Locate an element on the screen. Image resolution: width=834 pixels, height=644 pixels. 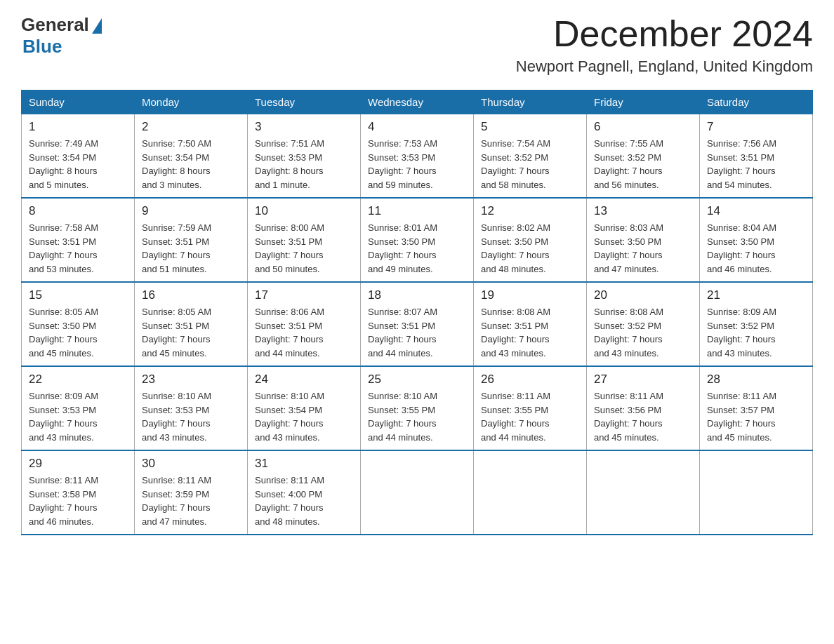
calendar-cell: 14 Sunrise: 8:04 AMSunset: 3:50 PMDaylig… is located at coordinates (757, 240).